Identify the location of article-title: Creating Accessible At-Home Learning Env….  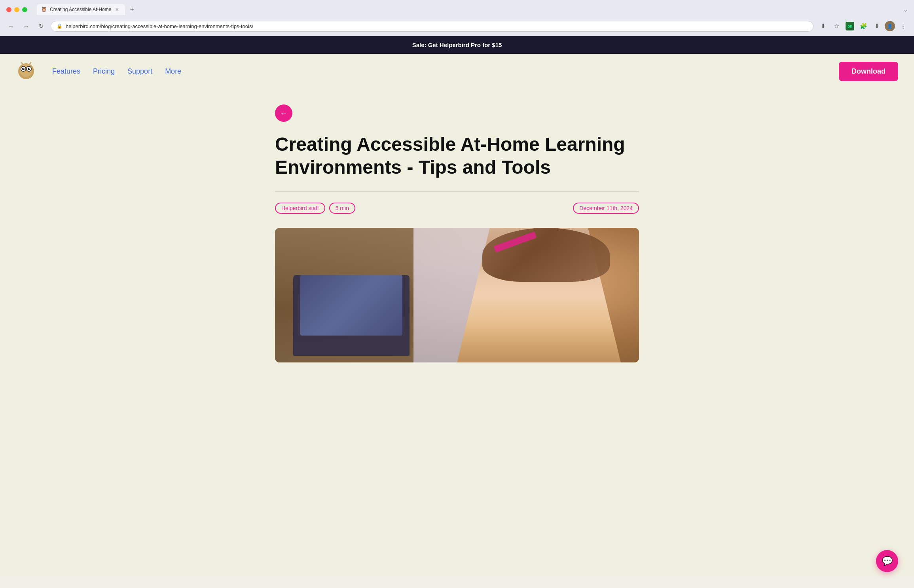
(453, 156).